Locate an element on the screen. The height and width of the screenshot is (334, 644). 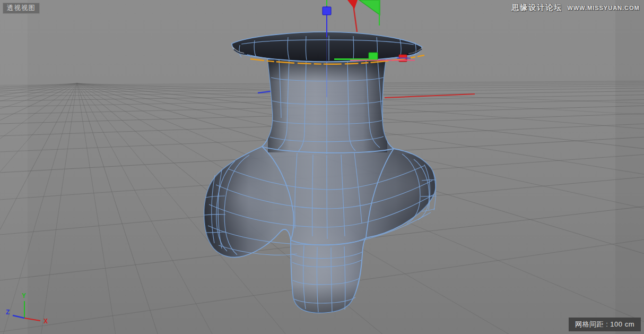
triad-z-label: Z is located at coordinates (7, 312).